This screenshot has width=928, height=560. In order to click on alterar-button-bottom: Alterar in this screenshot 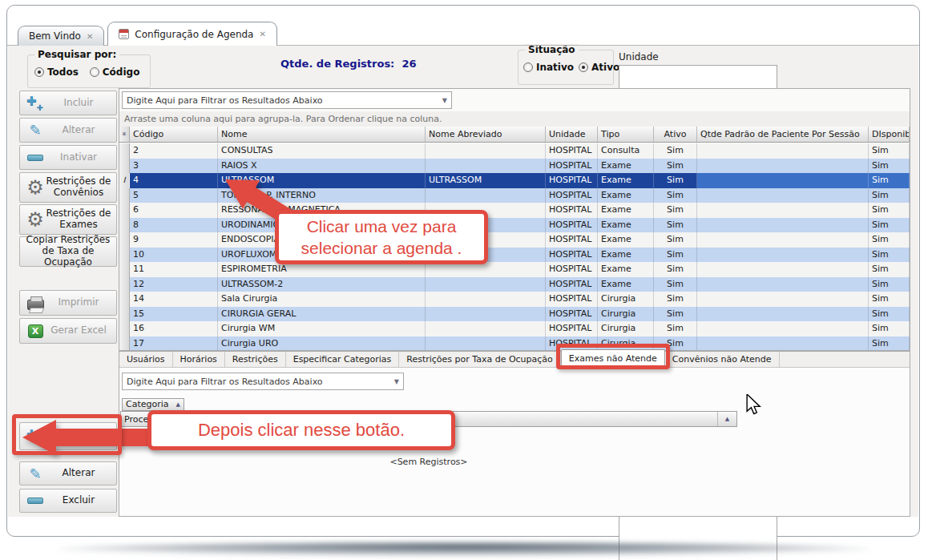, I will do `click(68, 473)`.